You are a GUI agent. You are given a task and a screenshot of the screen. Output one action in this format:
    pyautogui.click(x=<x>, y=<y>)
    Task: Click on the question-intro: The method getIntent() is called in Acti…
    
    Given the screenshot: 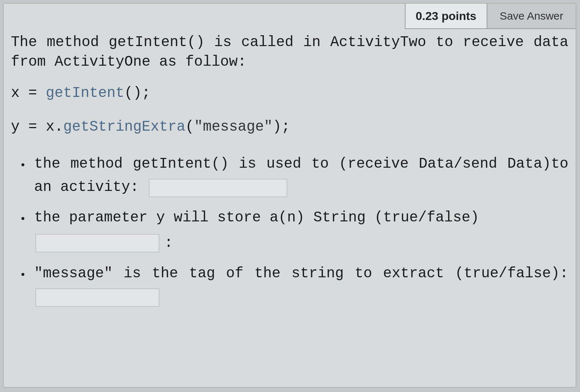 What is the action you would take?
    pyautogui.click(x=290, y=52)
    